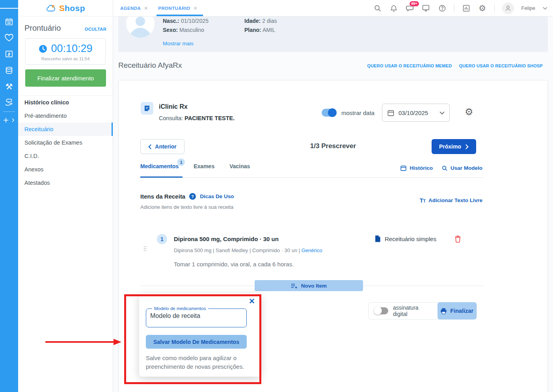 This screenshot has width=553, height=392. I want to click on patient-sex: Sexo: Masculino, so click(184, 30).